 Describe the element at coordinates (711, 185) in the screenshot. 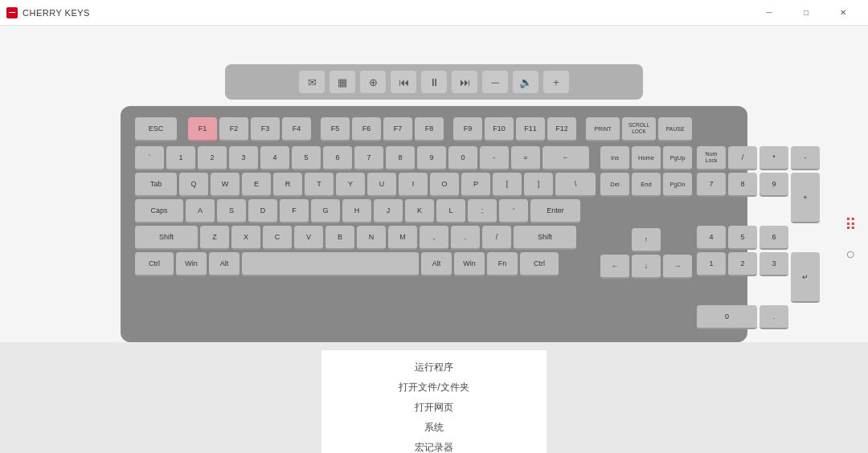

I see `key-num-7: 7` at that location.